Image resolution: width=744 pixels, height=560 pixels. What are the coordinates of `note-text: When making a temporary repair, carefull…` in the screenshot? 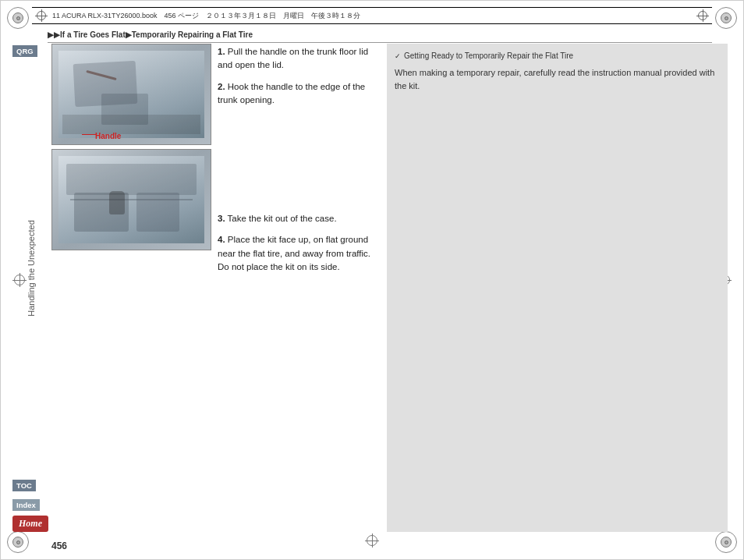 It's located at (557, 80).